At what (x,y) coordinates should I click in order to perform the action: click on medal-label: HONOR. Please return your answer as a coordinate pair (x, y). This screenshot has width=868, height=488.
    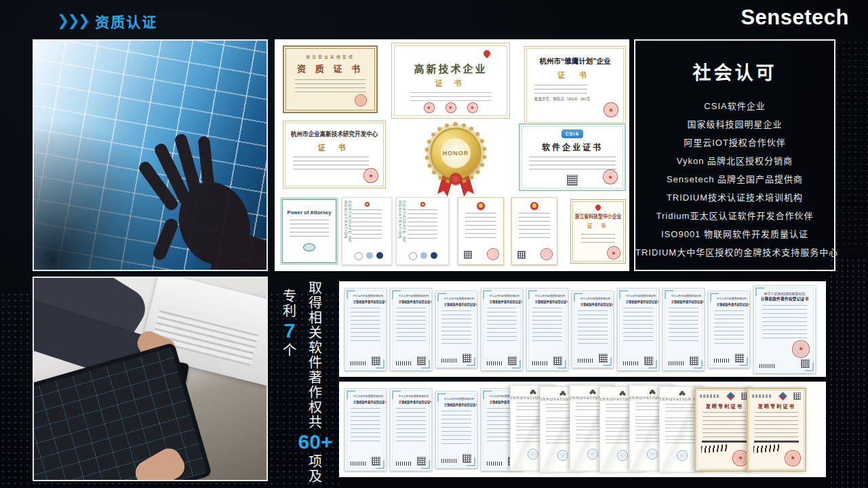
    Looking at the image, I should click on (456, 153).